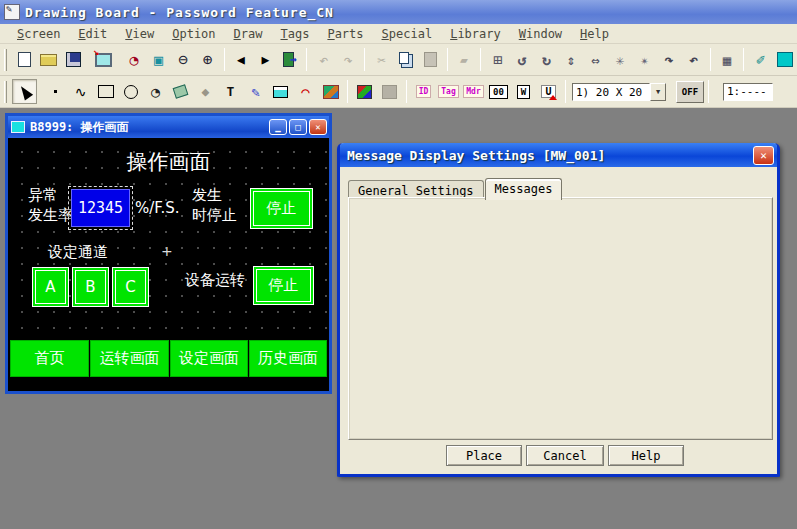 This screenshot has width=797, height=529. I want to click on screen-number-field: 1:----, so click(748, 92).